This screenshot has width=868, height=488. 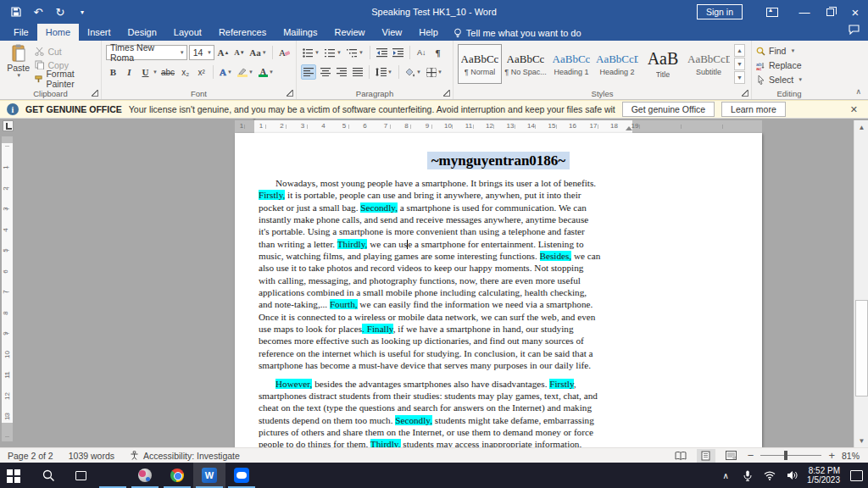 I want to click on clipboard-dialog-launcher, so click(x=95, y=93).